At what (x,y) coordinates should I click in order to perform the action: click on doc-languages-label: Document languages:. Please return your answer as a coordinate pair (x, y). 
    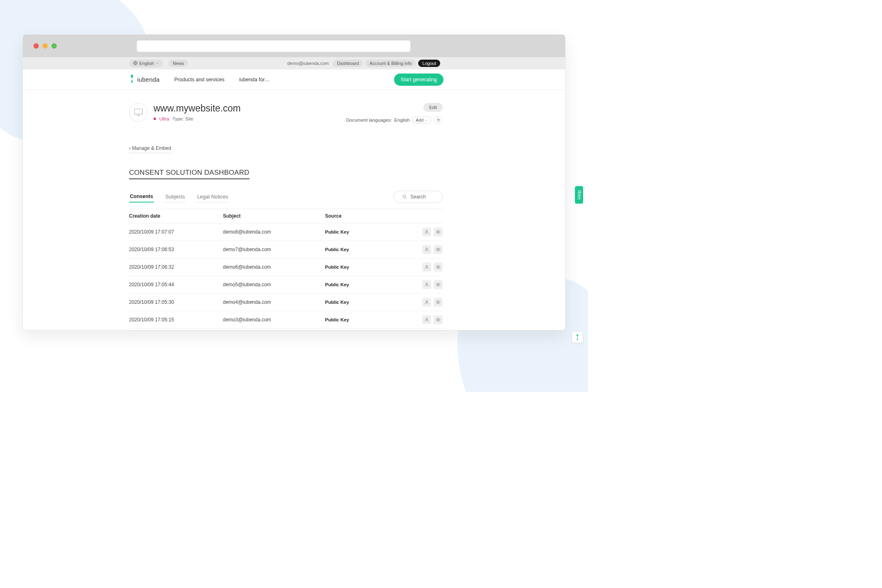
    Looking at the image, I should click on (369, 120).